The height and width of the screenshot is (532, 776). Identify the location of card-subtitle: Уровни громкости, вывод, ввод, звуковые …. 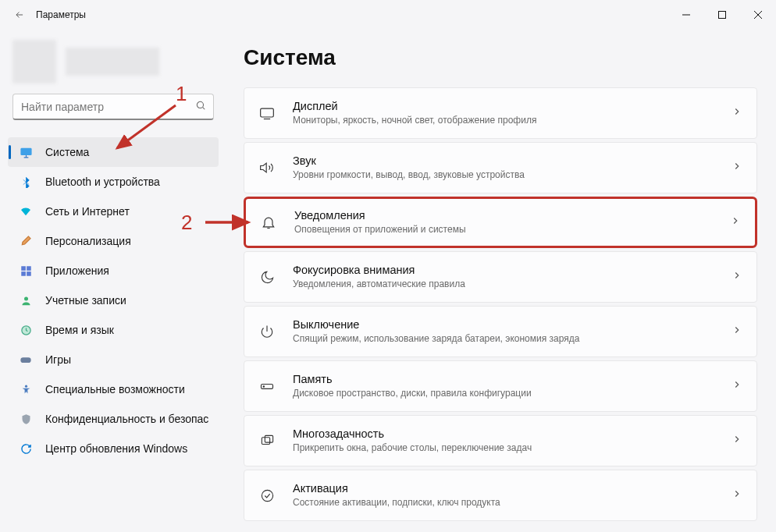
(512, 176).